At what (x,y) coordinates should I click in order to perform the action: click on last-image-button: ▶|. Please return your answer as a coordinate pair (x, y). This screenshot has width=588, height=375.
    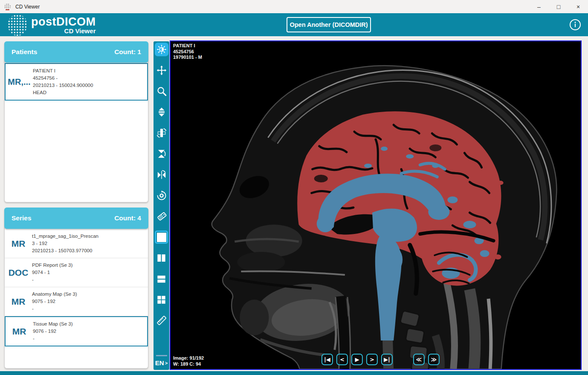
    Looking at the image, I should click on (387, 360).